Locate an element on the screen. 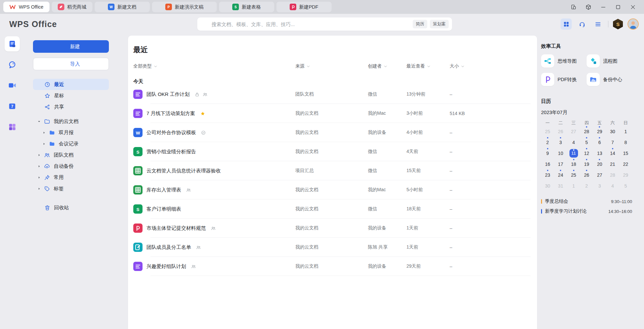  calendar-day: 31 is located at coordinates (560, 186).